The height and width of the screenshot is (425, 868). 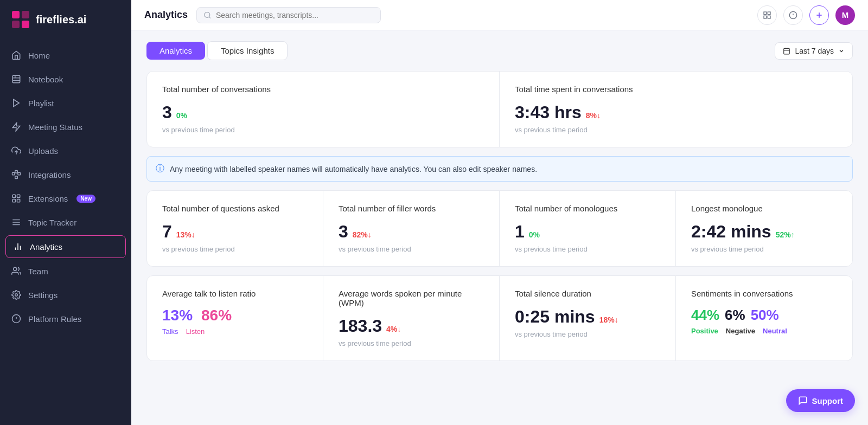 What do you see at coordinates (43, 151) in the screenshot?
I see `sidebar-label-uploads: Uploads` at bounding box center [43, 151].